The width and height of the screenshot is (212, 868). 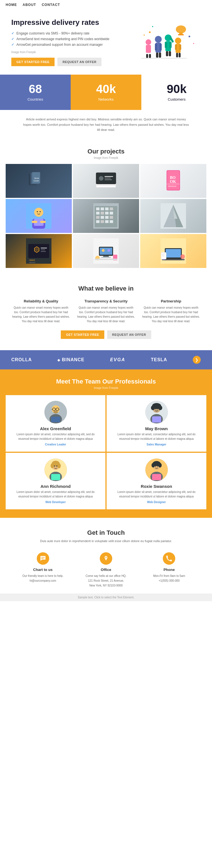 What do you see at coordinates (156, 412) in the screenshot?
I see `team-avatar-may` at bounding box center [156, 412].